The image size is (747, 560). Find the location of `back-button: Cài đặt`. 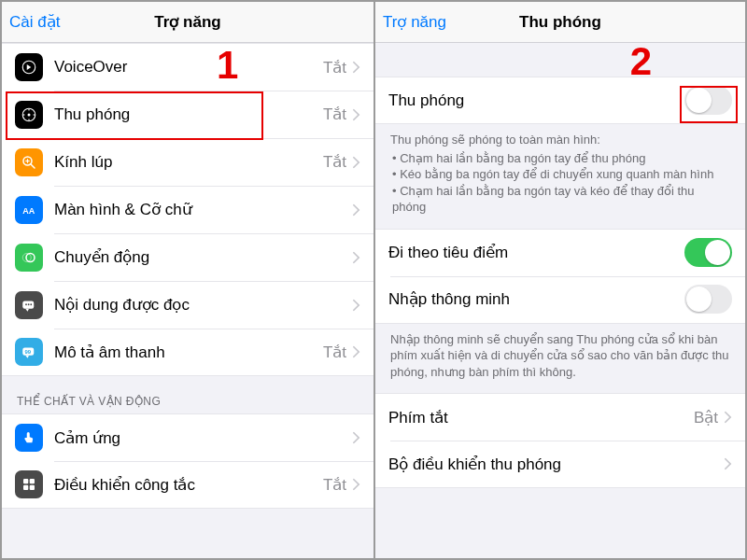

back-button: Cài đặt is located at coordinates (31, 22).